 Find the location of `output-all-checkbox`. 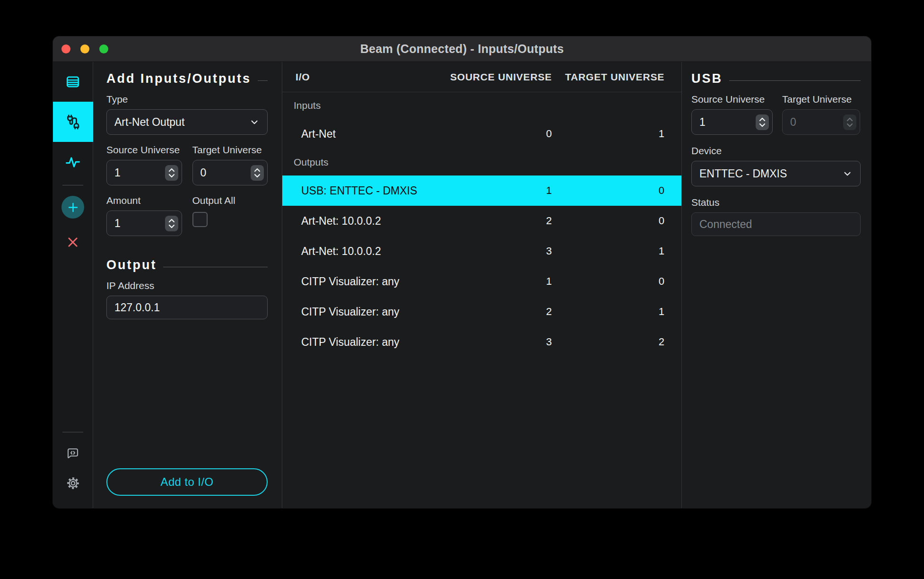

output-all-checkbox is located at coordinates (200, 219).